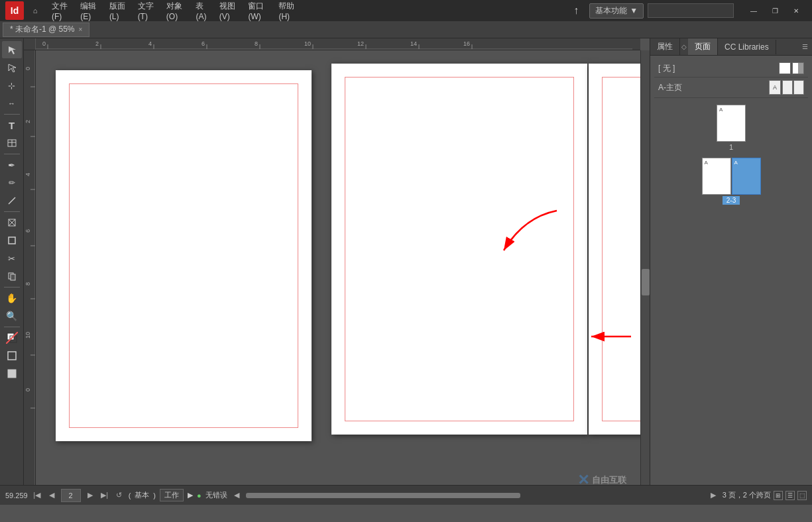 The image size is (812, 522). What do you see at coordinates (754, 11) in the screenshot?
I see `minimize-button: —` at bounding box center [754, 11].